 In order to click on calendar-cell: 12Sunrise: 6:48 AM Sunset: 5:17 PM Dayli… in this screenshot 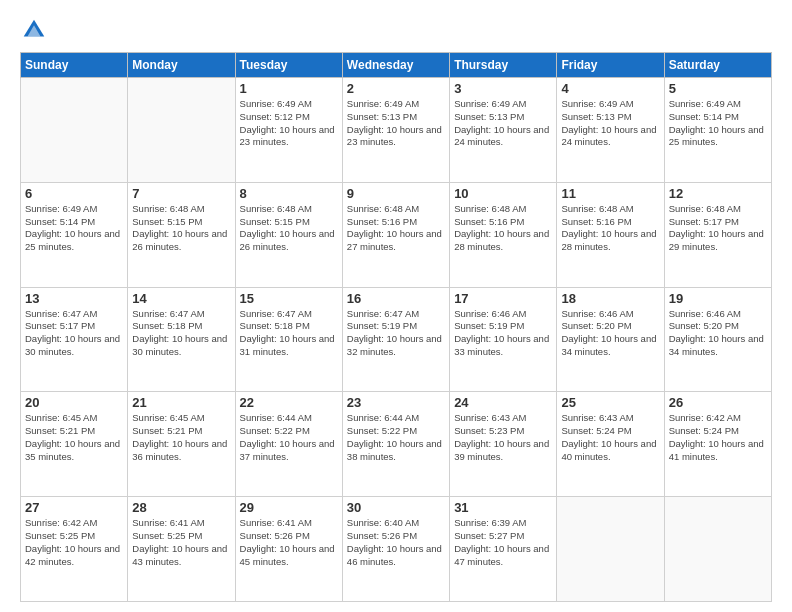, I will do `click(718, 234)`.